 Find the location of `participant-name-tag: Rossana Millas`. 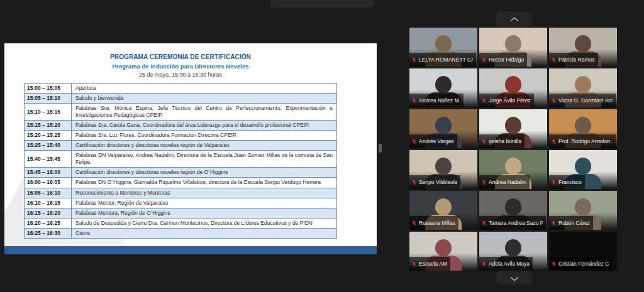

participant-name-tag: Rossana Millas is located at coordinates (434, 223).